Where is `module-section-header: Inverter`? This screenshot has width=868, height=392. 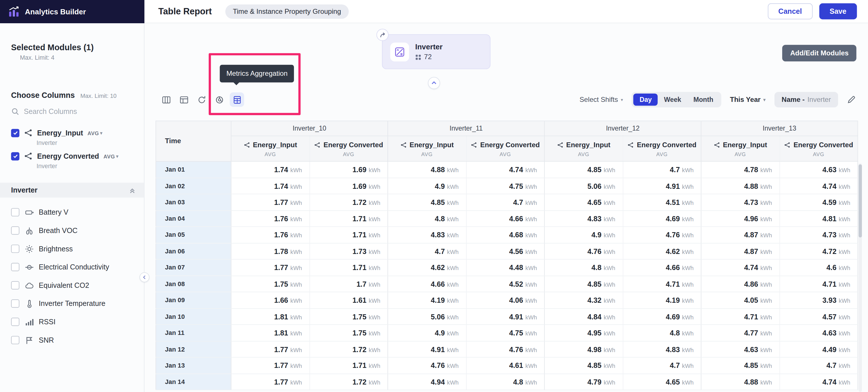 module-section-header: Inverter is located at coordinates (72, 190).